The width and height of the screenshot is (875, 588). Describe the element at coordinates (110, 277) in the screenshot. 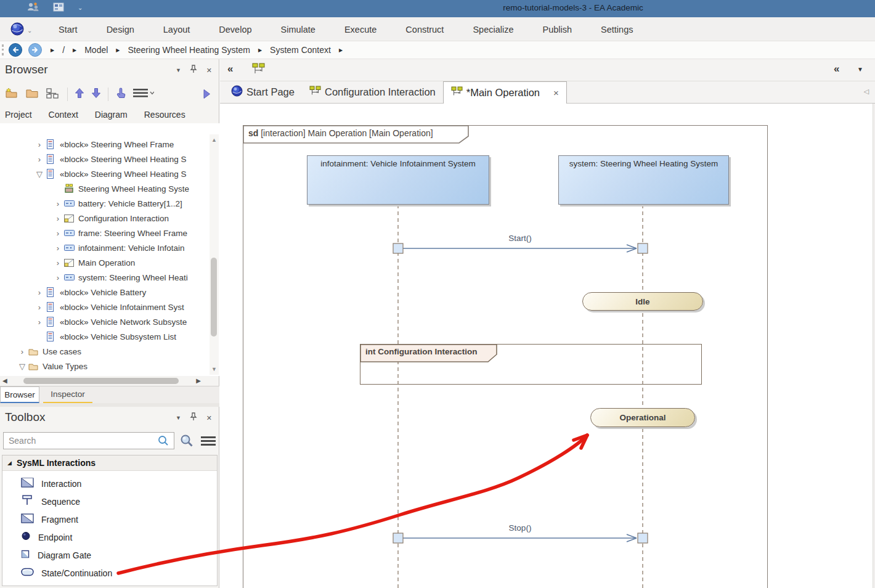

I see `tree-item: ›system: Steering Wheel Heati` at that location.